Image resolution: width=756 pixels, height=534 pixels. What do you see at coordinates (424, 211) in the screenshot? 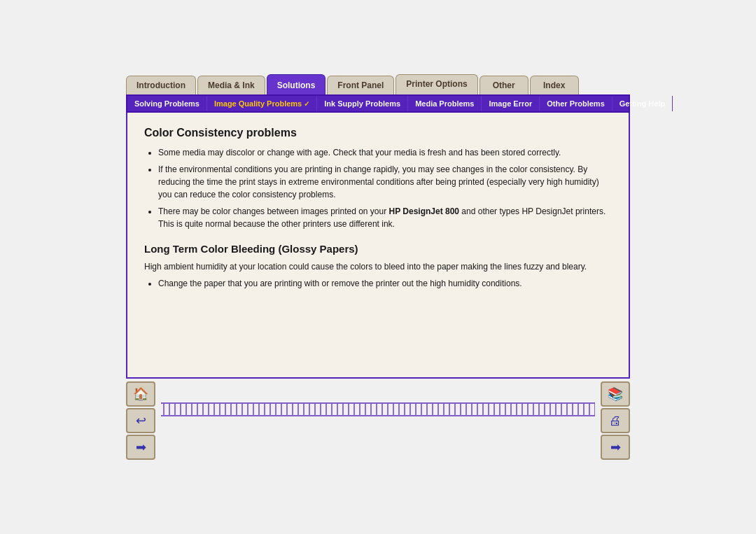
I see `brand-name: HP DesignJet 800` at bounding box center [424, 211].